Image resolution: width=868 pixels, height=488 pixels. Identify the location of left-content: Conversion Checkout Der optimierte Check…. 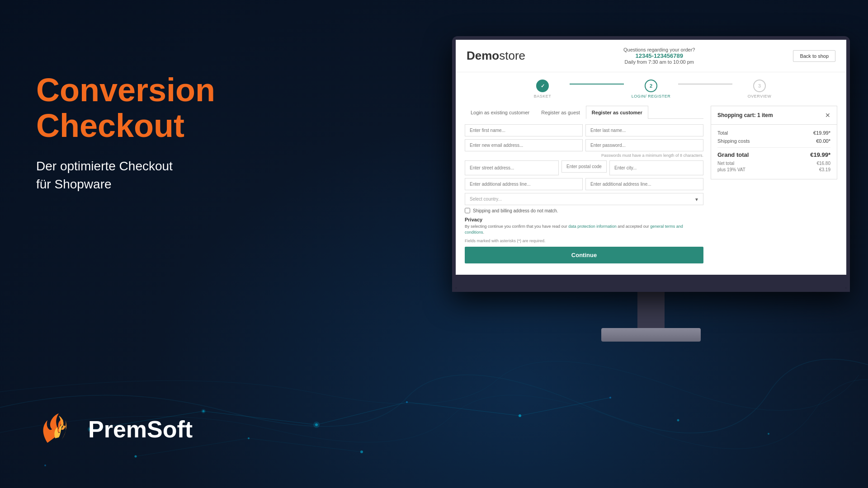
(126, 133).